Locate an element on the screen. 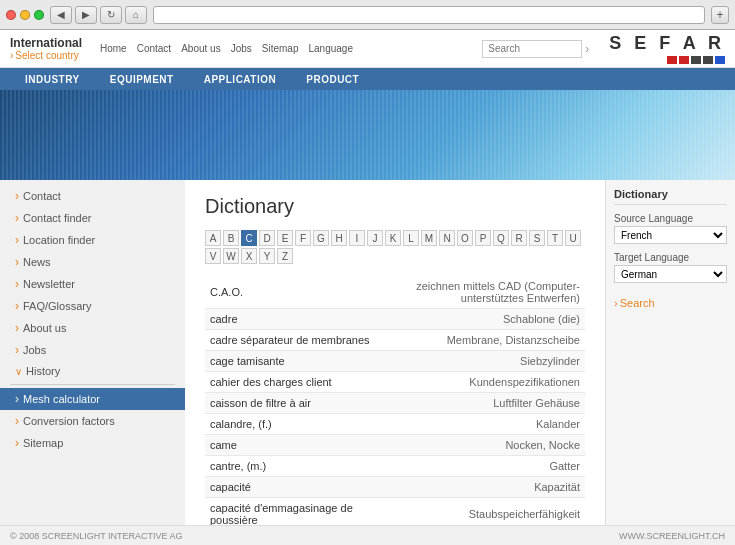 Image resolution: width=735 pixels, height=545 pixels. dict-term: capacité d'emmagasinage de poussière is located at coordinates (290, 512).